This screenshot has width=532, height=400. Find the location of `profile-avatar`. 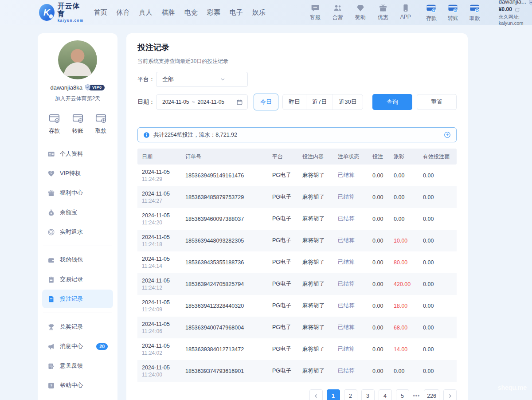

profile-avatar is located at coordinates (78, 60).